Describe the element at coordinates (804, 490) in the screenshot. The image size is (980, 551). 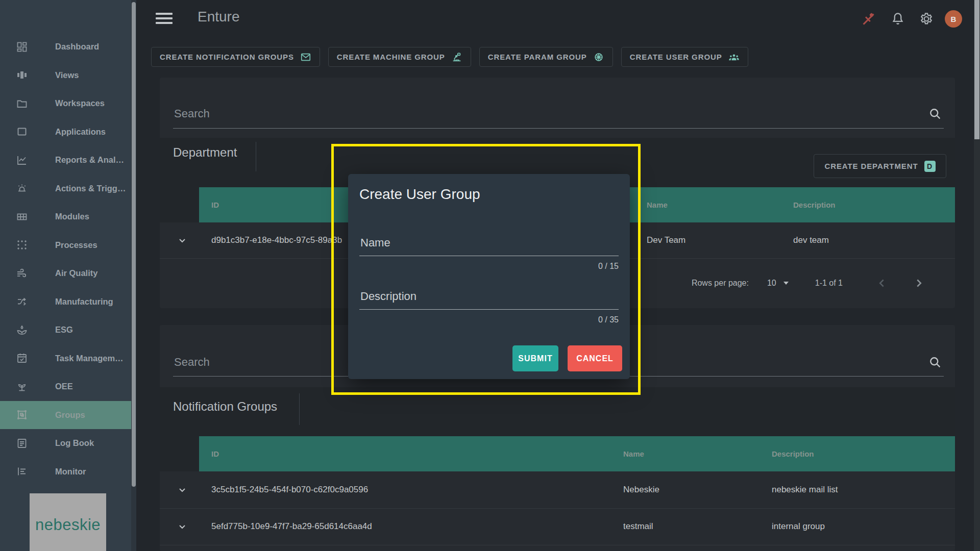
I see `cell-description: nebeskie mail list` at that location.